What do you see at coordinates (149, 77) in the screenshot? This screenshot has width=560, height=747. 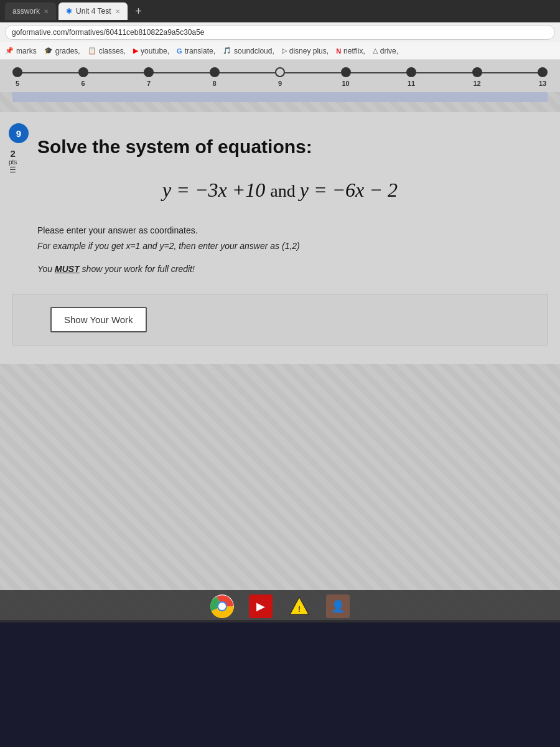 I see `step-7: 7` at bounding box center [149, 77].